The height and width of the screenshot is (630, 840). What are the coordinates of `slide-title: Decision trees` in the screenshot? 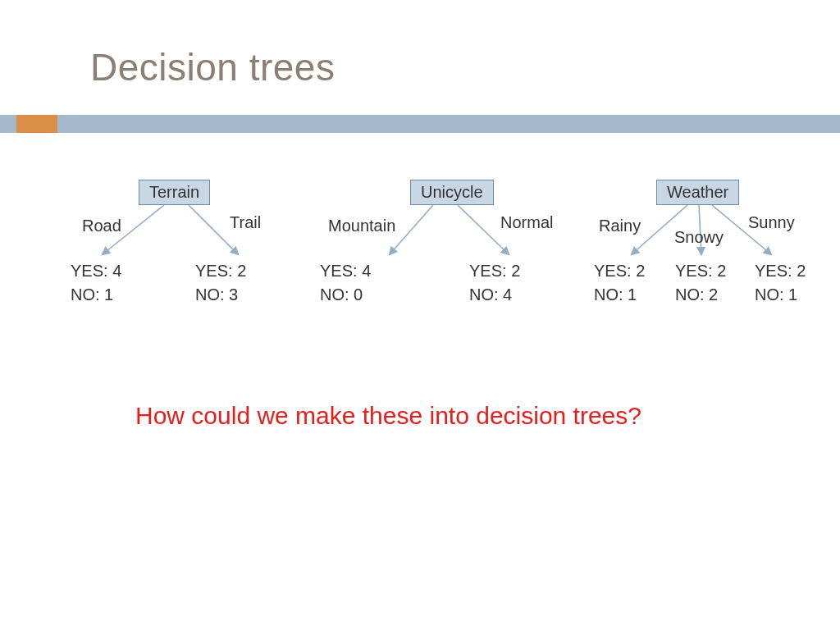 It's located at (212, 67).